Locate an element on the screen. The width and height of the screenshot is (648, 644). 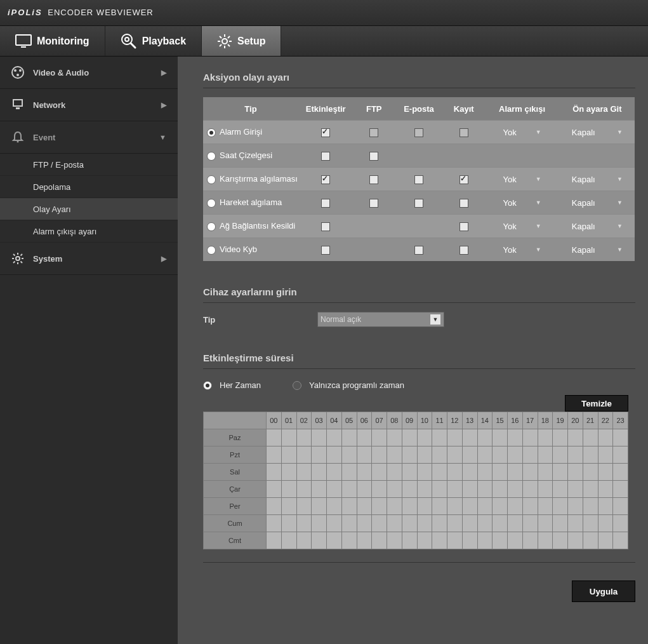
apply-button: Uygula is located at coordinates (604, 591).